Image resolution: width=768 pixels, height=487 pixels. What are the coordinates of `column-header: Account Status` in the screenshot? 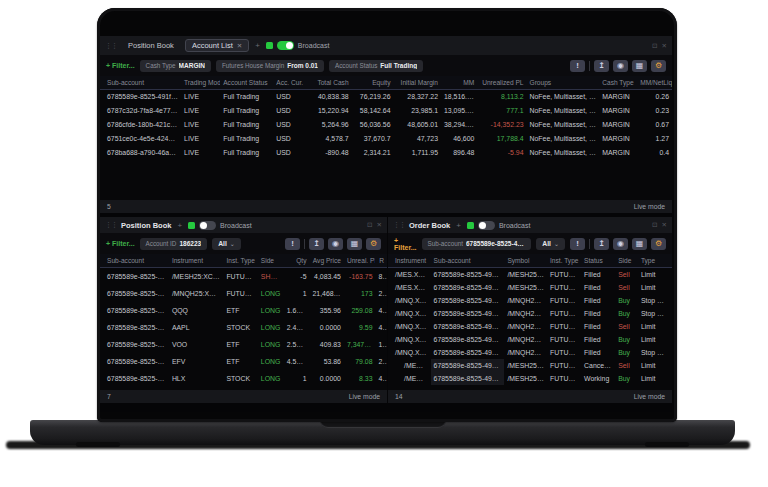 It's located at (246, 83).